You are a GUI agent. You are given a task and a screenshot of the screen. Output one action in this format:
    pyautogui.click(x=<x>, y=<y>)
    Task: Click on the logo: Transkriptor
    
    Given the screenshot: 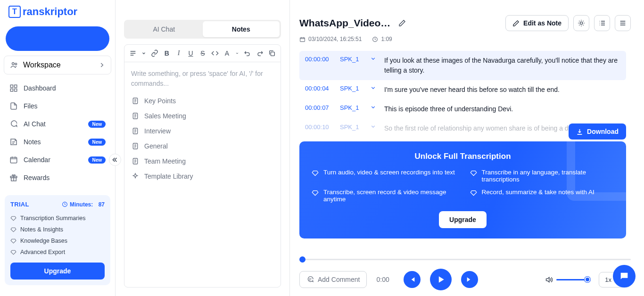 What is the action you would take?
    pyautogui.click(x=58, y=15)
    